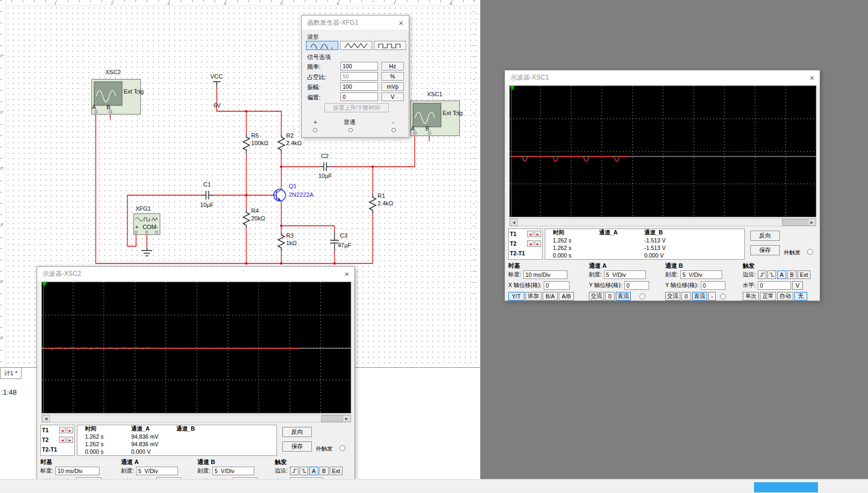 The height and width of the screenshot is (493, 868). Describe the element at coordinates (359, 66) in the screenshot. I see `frequency-field` at that location.